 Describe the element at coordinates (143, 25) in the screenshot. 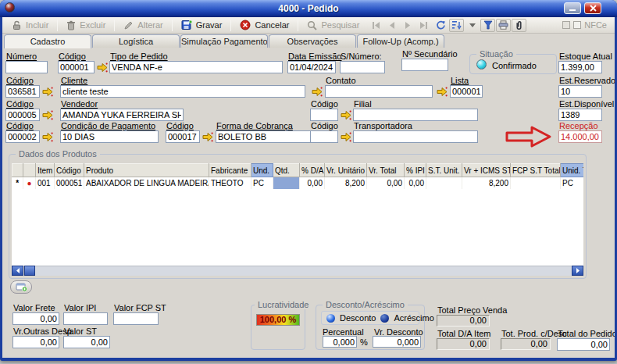

I see `alterar-button: Alterar` at that location.